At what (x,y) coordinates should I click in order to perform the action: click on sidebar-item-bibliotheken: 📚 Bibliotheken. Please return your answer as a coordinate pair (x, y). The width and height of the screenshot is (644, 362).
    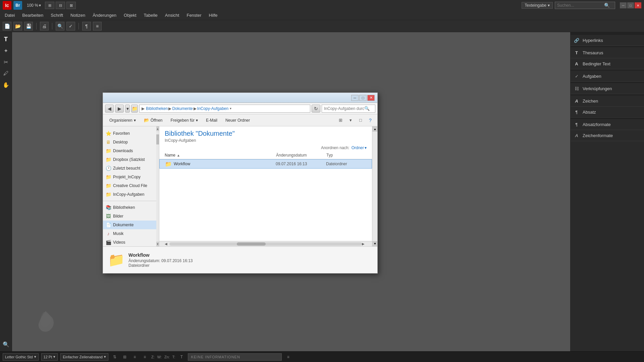
    Looking at the image, I should click on (129, 207).